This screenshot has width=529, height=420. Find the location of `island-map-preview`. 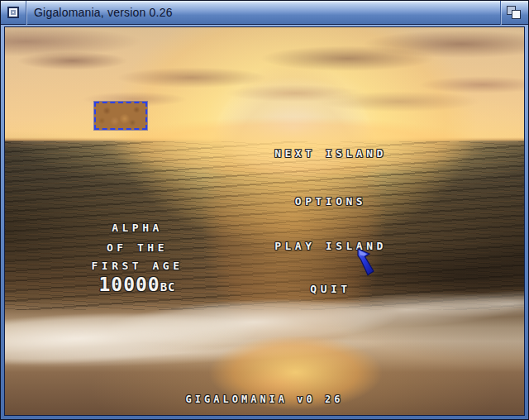

island-map-preview is located at coordinates (121, 116).